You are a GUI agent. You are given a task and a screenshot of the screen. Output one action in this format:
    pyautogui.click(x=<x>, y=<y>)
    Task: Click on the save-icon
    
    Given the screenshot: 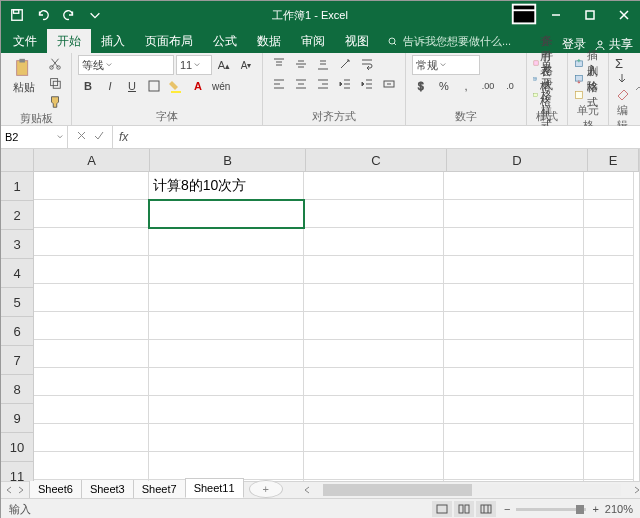 What is the action you would take?
    pyautogui.click(x=17, y=15)
    